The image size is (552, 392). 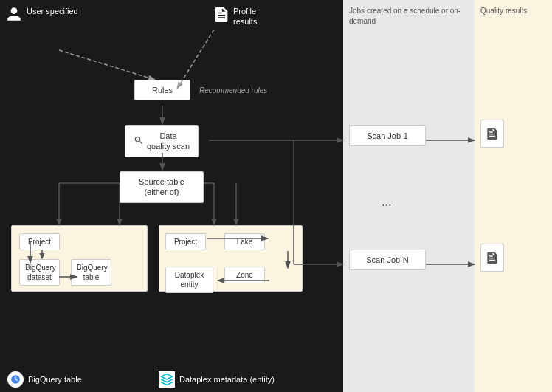 I want to click on bq-table-bottom-text: BigQuery table, so click(x=55, y=379).